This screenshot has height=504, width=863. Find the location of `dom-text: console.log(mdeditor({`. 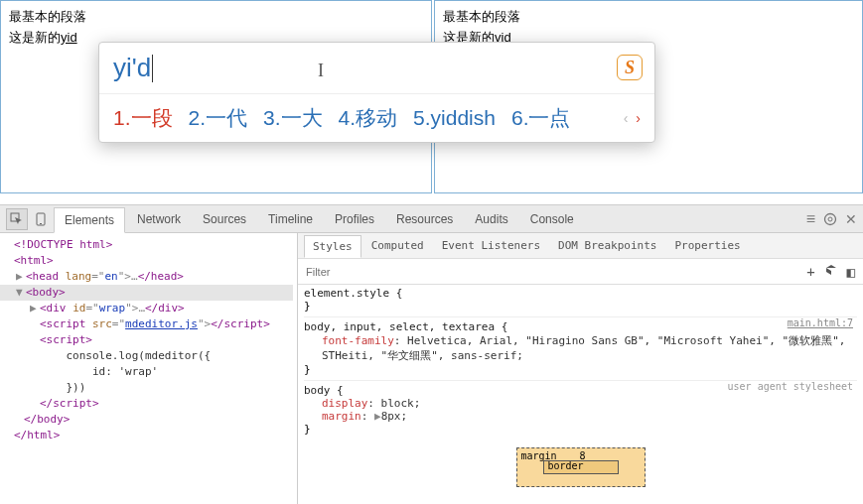

dom-text: console.log(mdeditor({ is located at coordinates (147, 356).